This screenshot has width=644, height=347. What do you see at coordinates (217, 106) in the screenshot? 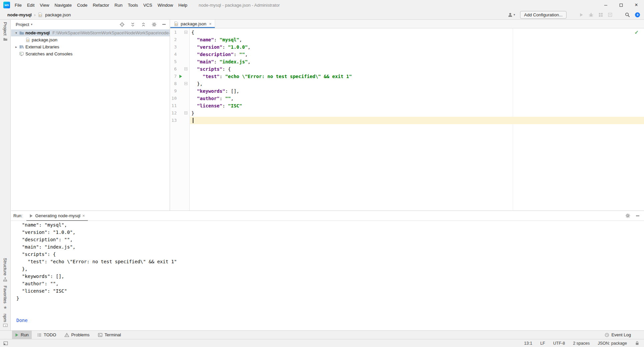
I see `code-line-11: "license": "ISC"` at bounding box center [217, 106].